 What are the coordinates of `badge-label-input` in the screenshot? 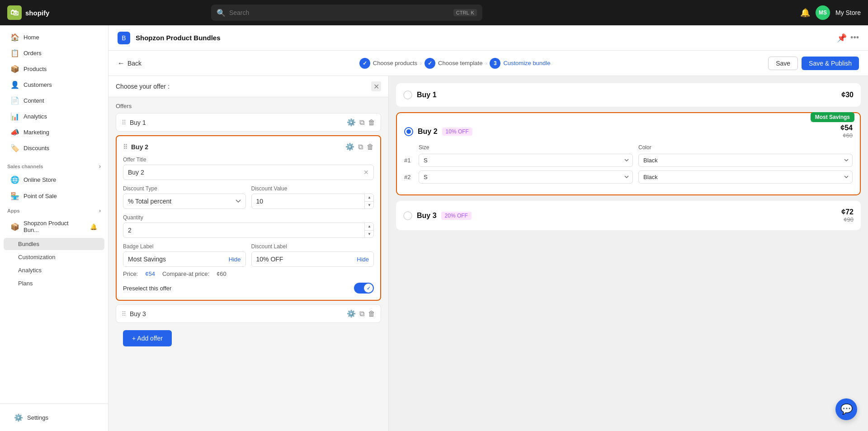 It's located at (174, 259).